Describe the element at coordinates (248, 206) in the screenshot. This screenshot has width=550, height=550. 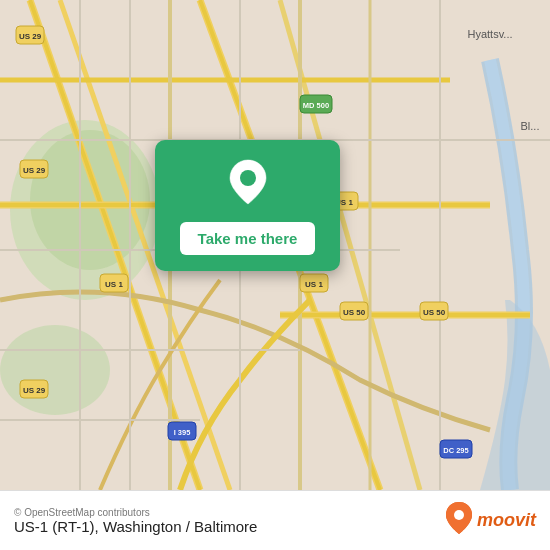
I see `popup-card: Take me there` at that location.